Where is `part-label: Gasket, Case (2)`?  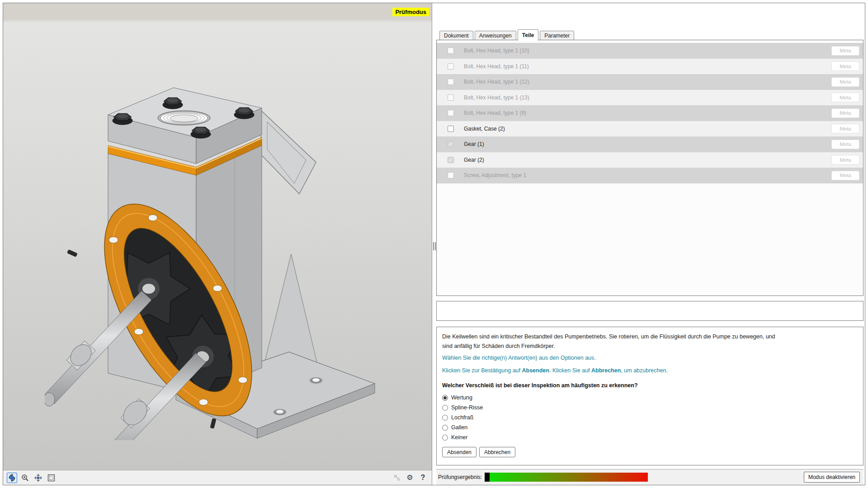
part-label: Gasket, Case (2) is located at coordinates (647, 129).